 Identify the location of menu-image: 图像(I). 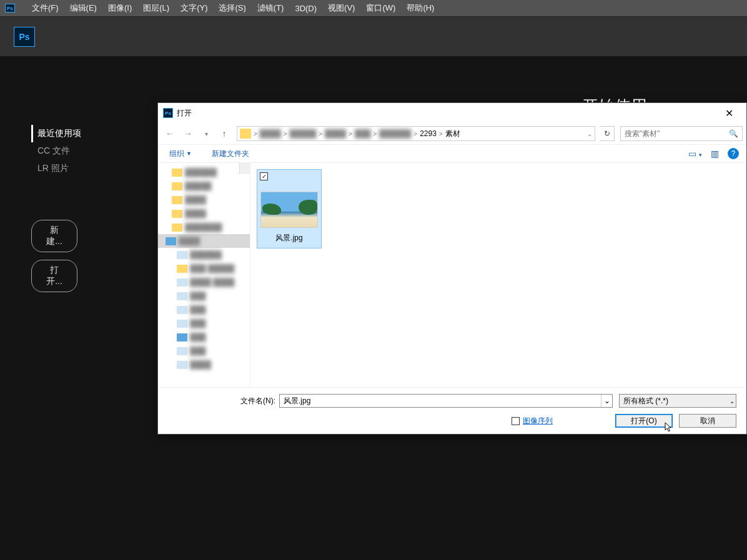
(120, 8).